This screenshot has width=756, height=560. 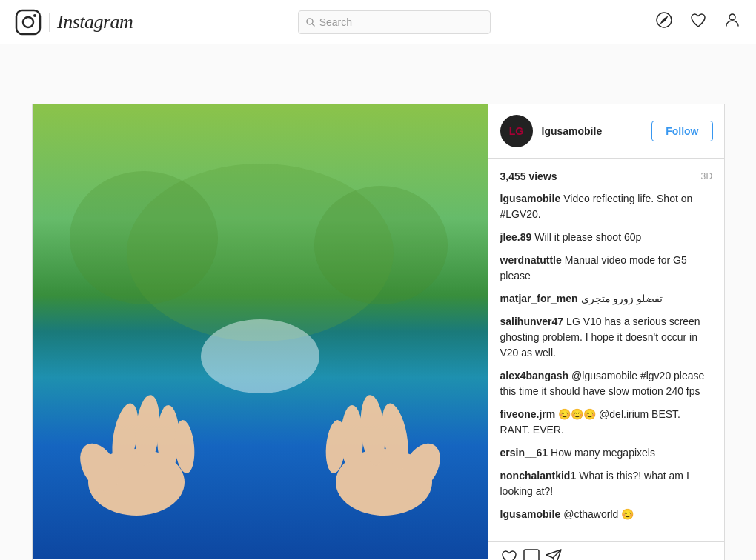 What do you see at coordinates (540, 299) in the screenshot?
I see `comment-username: matjar_for_men` at bounding box center [540, 299].